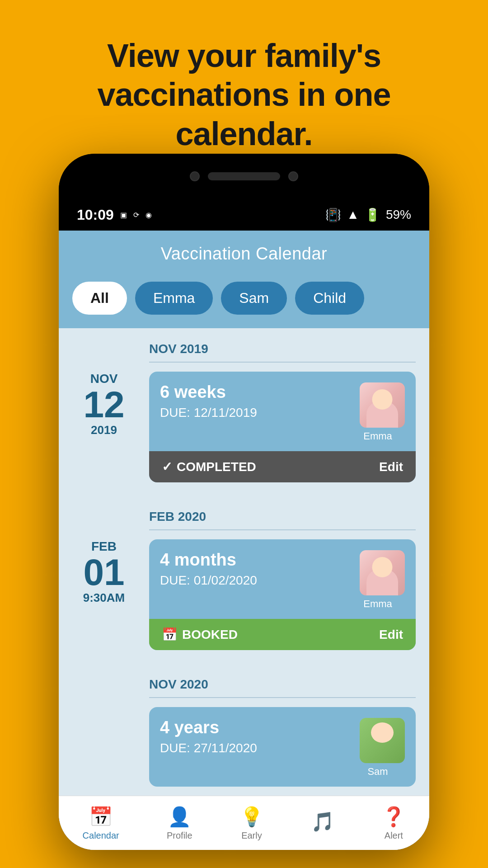  I want to click on camera-area, so click(244, 176).